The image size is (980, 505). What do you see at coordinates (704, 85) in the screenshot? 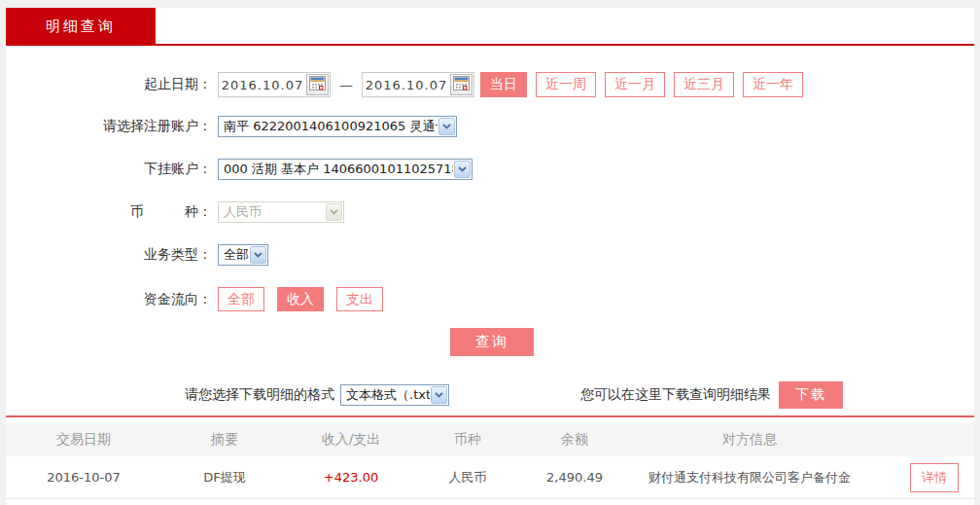
I see `quick-range-3months-button: 近三月` at bounding box center [704, 85].